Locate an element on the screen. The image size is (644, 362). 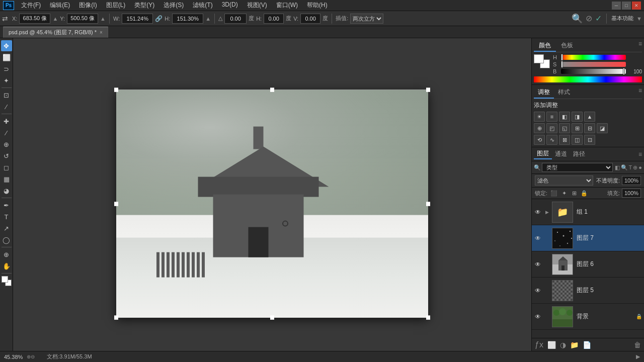
menu-window: 窗口(W) is located at coordinates (287, 5).